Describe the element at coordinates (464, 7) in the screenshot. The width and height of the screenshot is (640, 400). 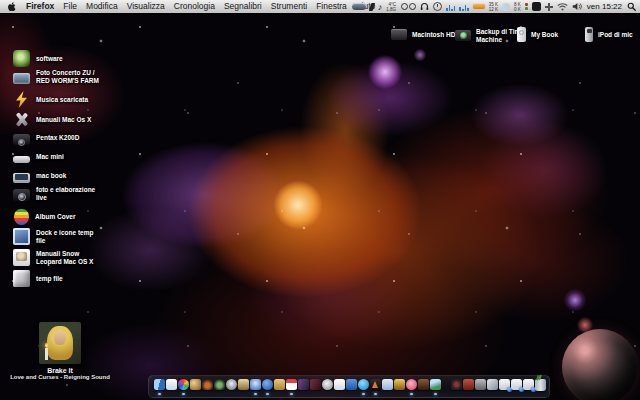
I see `network-history-icon` at that location.